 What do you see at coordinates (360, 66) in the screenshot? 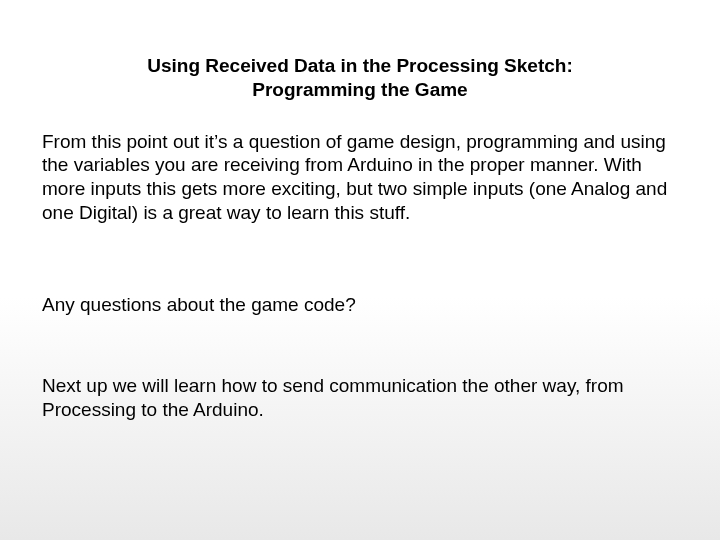
I see `title-line-1: Using Received Data in the Processing Sk…` at bounding box center [360, 66].